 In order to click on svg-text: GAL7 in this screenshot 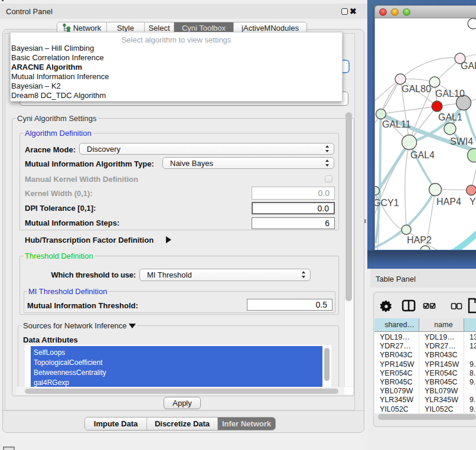, I will do `click(468, 66)`.